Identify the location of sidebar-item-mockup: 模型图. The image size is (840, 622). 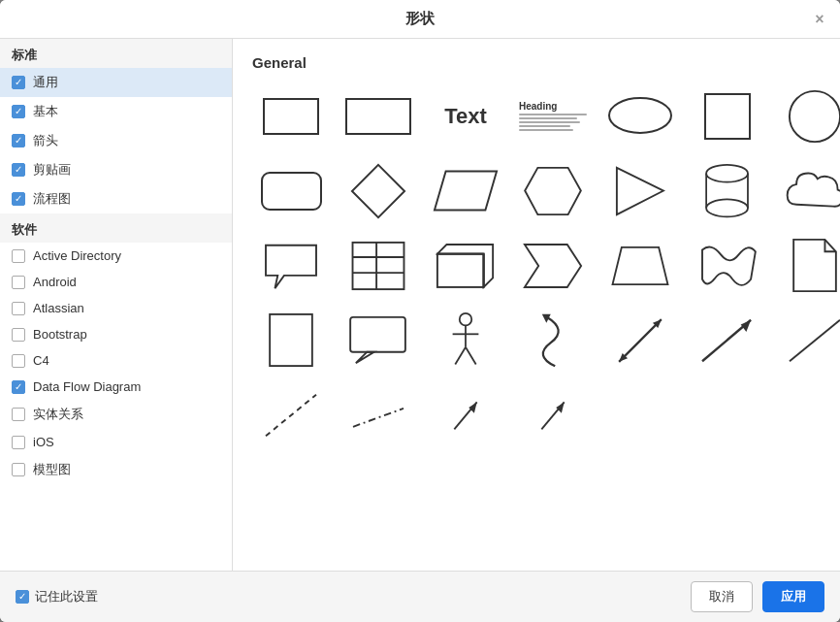
(116, 470).